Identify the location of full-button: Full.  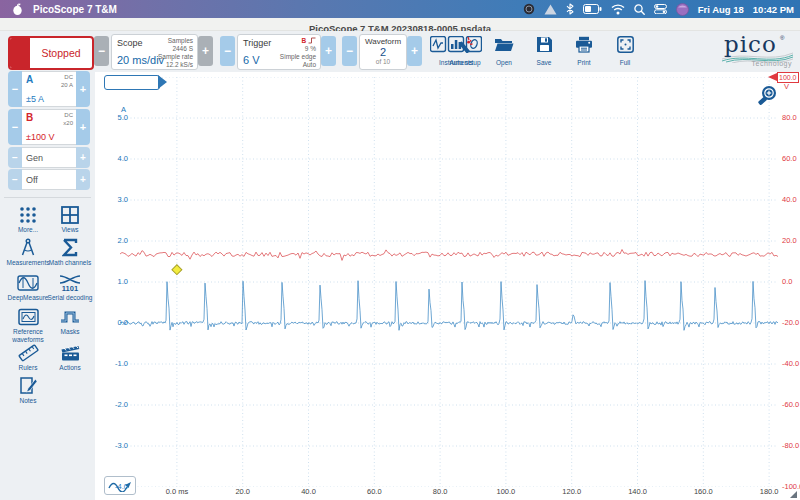
(625, 52).